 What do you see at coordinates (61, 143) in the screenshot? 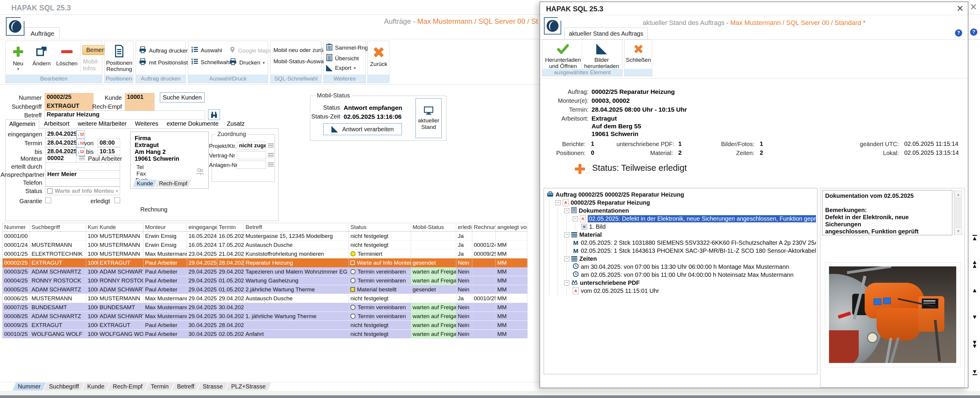
I see `termin-field: 28.04.2025` at bounding box center [61, 143].